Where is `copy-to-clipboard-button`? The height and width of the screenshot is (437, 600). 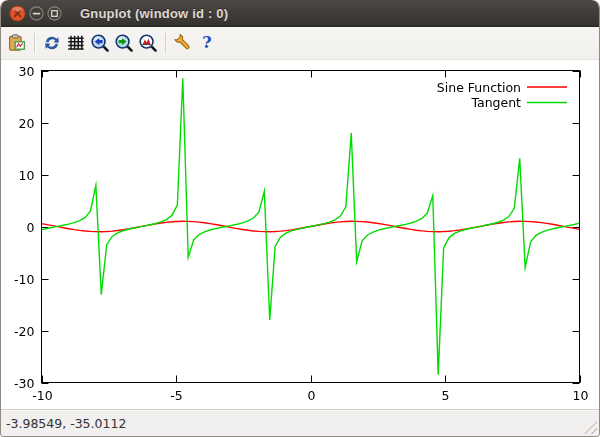 copy-to-clipboard-button is located at coordinates (17, 43).